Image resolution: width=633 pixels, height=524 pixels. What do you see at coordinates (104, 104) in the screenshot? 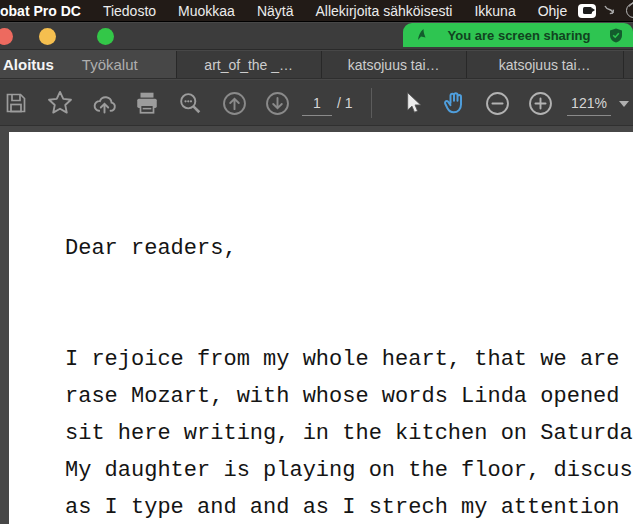
I see `cloud-upload-icon` at bounding box center [104, 104].